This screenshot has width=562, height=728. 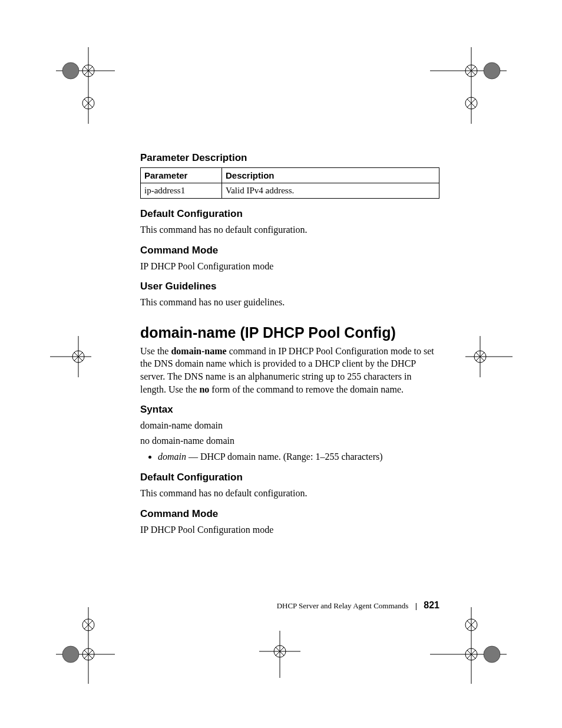 What do you see at coordinates (204, 389) in the screenshot?
I see `text-bold: no` at bounding box center [204, 389].